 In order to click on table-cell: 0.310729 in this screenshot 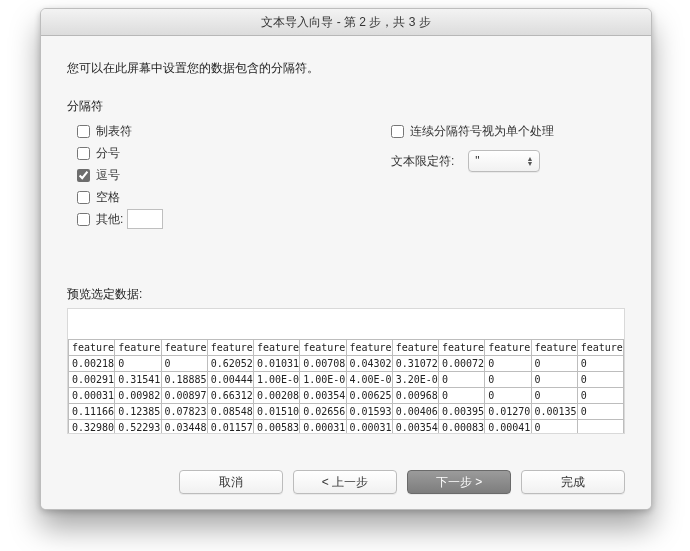, I will do `click(415, 364)`.